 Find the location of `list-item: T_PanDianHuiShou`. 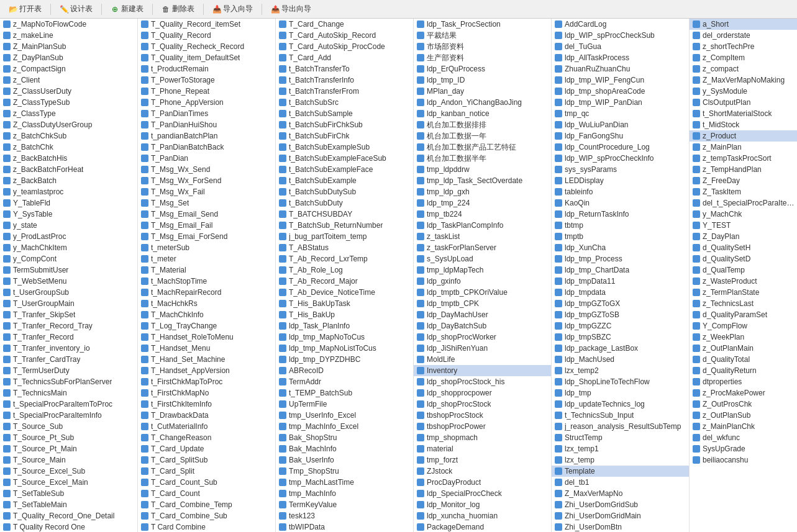

list-item: T_PanDianHuiShou is located at coordinates (206, 125).